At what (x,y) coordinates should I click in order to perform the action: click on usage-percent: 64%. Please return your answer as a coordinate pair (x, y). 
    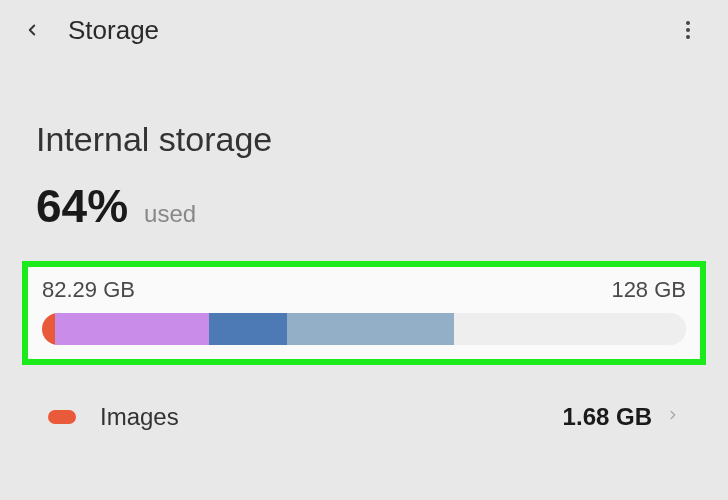
    Looking at the image, I should click on (82, 206).